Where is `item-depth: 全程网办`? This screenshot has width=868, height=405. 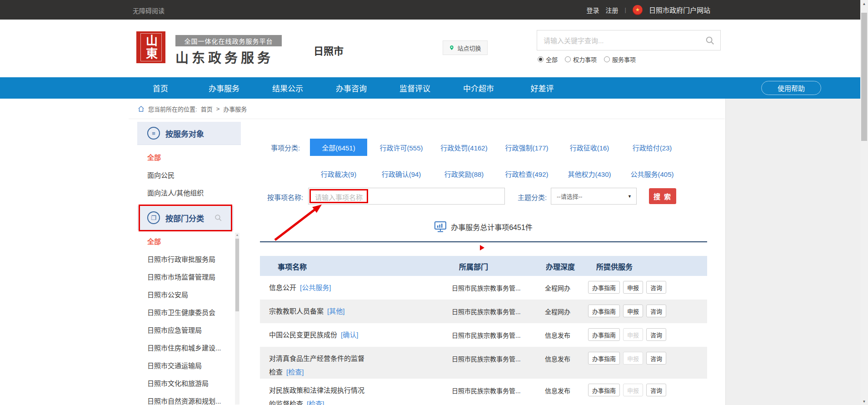
item-depth: 全程网办 is located at coordinates (565, 311).